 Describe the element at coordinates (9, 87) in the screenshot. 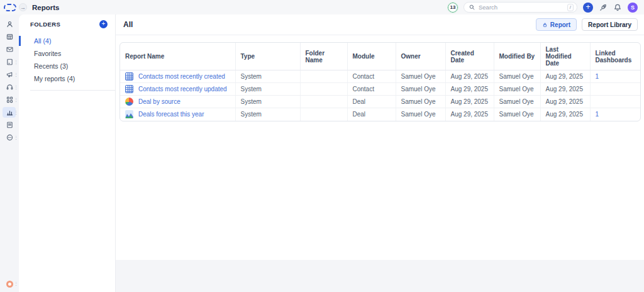

I see `rail-item-support: ⋮` at that location.